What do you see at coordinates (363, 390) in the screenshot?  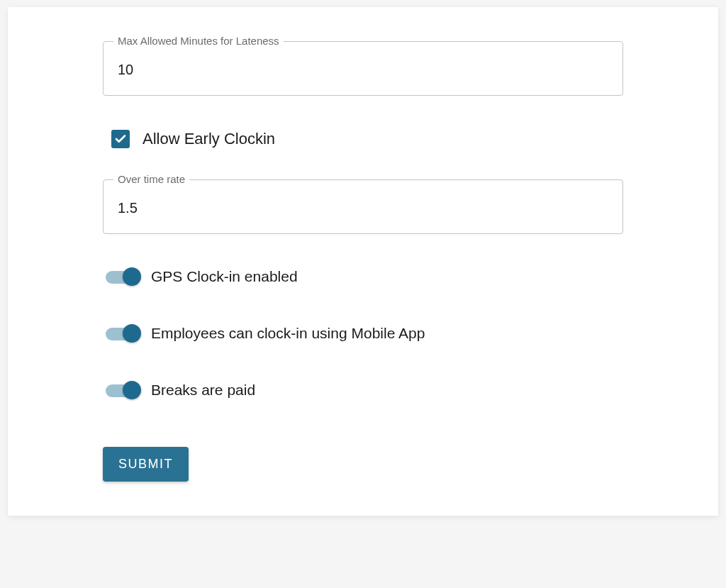 I see `breaks-toggle-row: Breaks are paid` at bounding box center [363, 390].